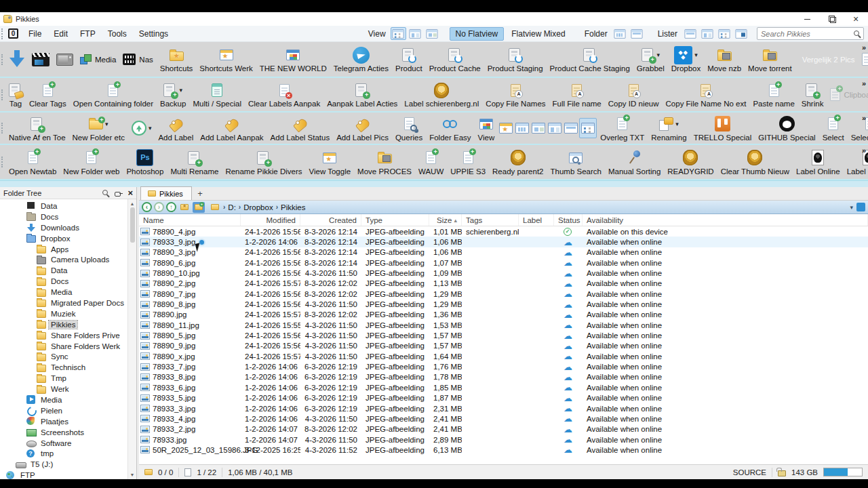  What do you see at coordinates (47, 95) in the screenshot?
I see `tb-clear-tags: Clear Tags` at bounding box center [47, 95].